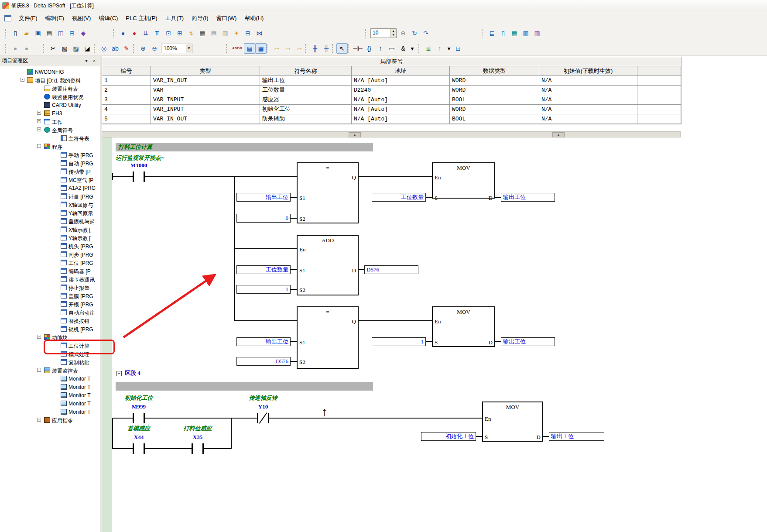 This screenshot has height=532, width=767. What do you see at coordinates (495, 100) in the screenshot?
I see `table-cell: BOOL` at bounding box center [495, 100].